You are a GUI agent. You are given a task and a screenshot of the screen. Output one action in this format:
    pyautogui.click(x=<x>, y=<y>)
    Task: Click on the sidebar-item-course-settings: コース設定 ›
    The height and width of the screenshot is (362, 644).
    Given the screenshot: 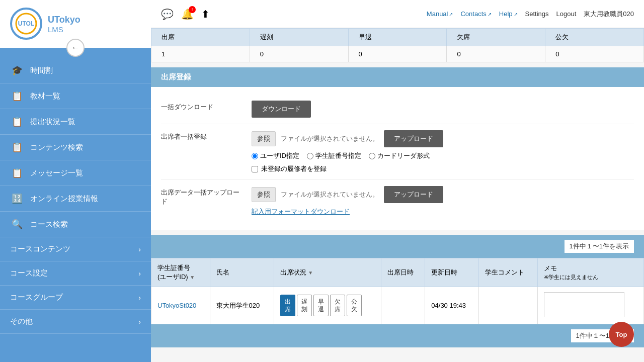 What is the action you would take?
    pyautogui.click(x=75, y=274)
    